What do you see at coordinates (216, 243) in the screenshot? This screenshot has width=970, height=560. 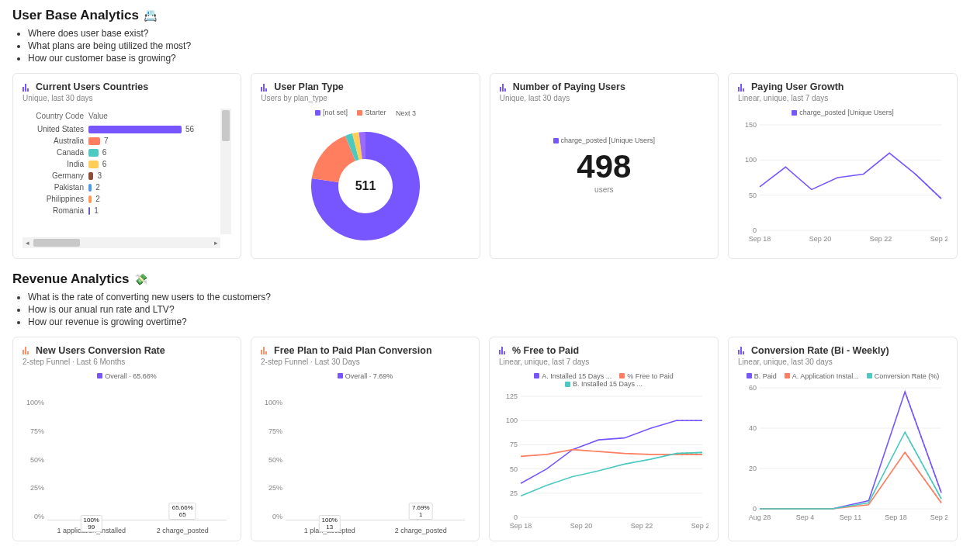 I see `scroll-right-icon: ▸` at bounding box center [216, 243].